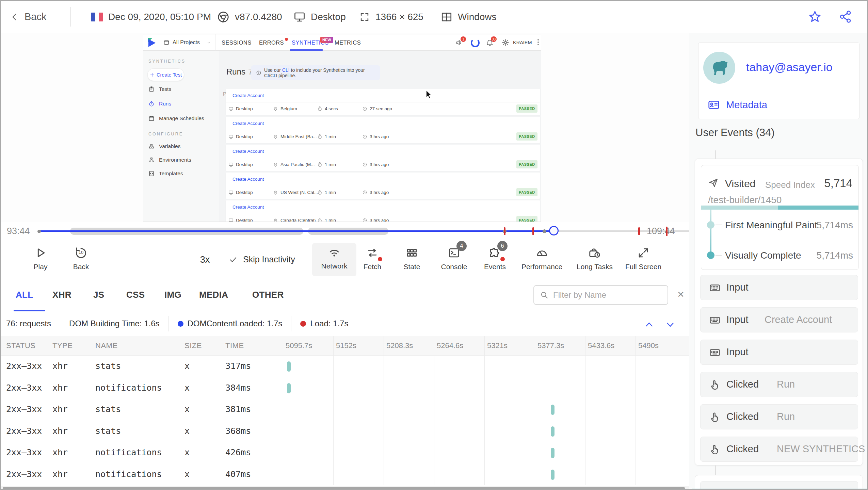 Image resolution: width=868 pixels, height=490 pixels. I want to click on scrollbar-thumb, so click(344, 489).